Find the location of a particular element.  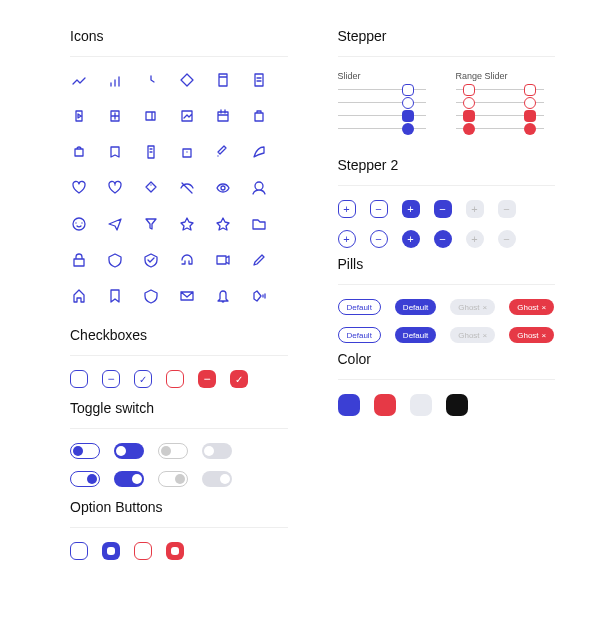

color-row is located at coordinates (447, 405).